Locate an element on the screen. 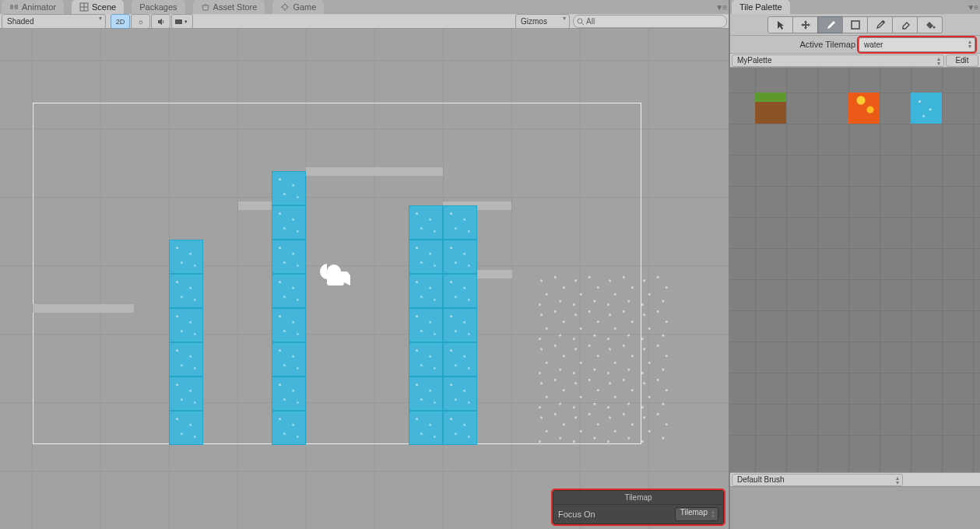  game-icon is located at coordinates (285, 7).